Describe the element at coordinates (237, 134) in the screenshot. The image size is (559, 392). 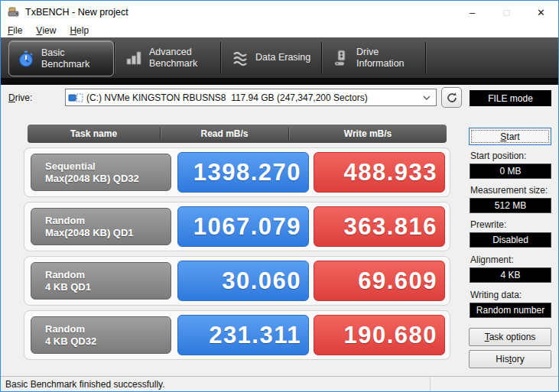
I see `table-header: Task name Read mB/s Write mB/s` at that location.